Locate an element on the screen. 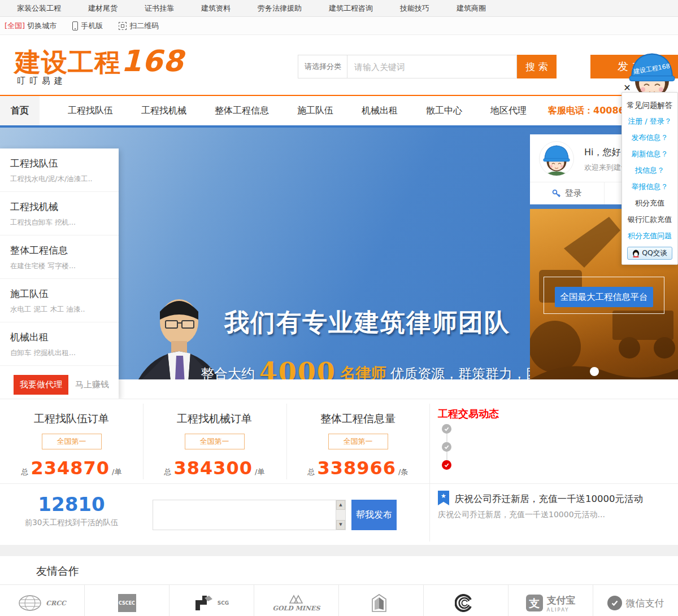 The height and width of the screenshot is (616, 678). swirl-mark-icon is located at coordinates (464, 603).